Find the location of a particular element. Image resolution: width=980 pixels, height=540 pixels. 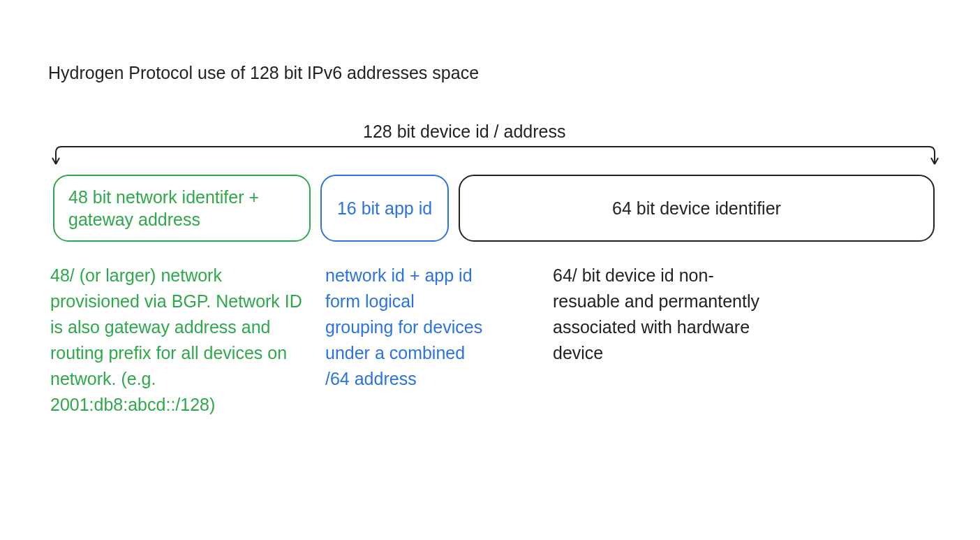

desc-device-id: 64/ bit device id non-resuable and perma… is located at coordinates (658, 314).